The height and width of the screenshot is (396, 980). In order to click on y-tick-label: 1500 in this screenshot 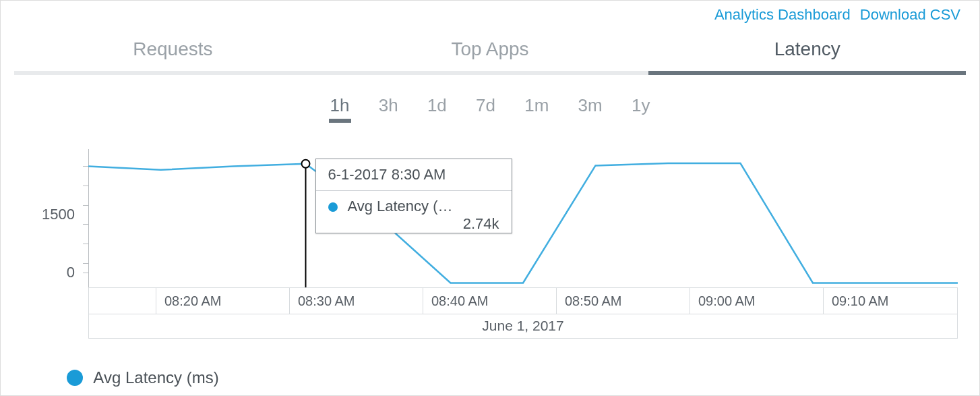, I will do `click(48, 215)`.